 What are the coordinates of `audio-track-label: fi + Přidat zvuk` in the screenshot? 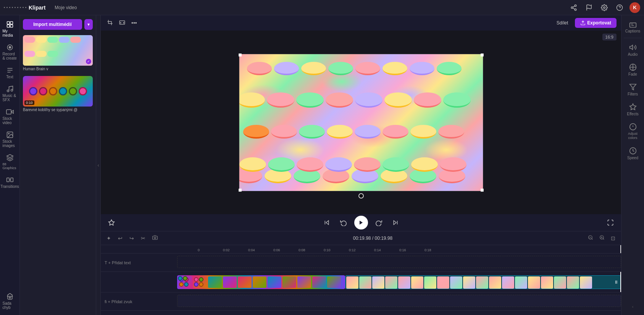 It's located at (139, 302).